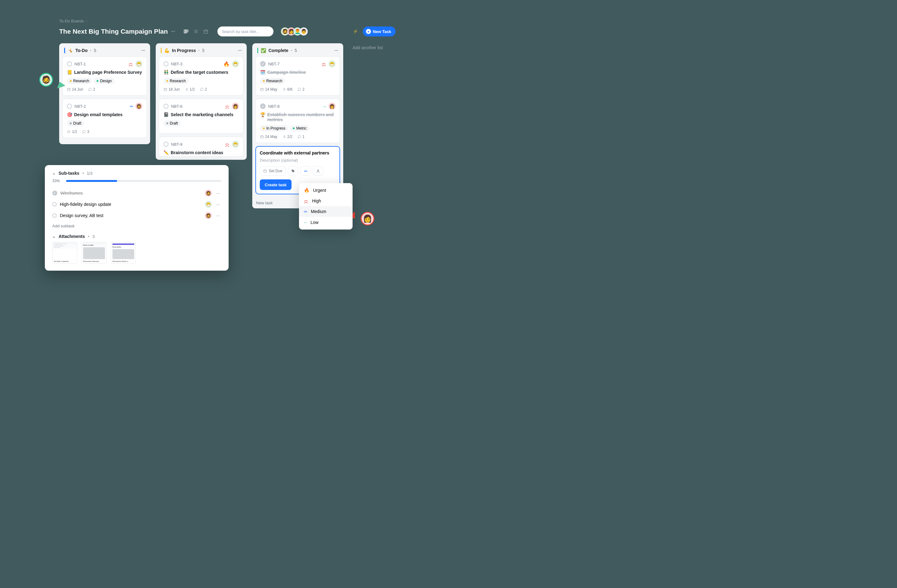 This screenshot has height=588, width=897. What do you see at coordinates (293, 171) in the screenshot?
I see `set-tag-button` at bounding box center [293, 171].